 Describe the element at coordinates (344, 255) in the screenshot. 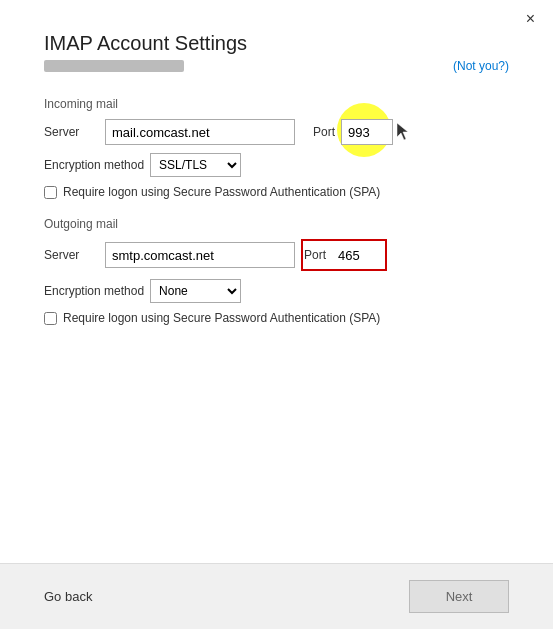

I see `outgoing-port-red-box: Port` at that location.